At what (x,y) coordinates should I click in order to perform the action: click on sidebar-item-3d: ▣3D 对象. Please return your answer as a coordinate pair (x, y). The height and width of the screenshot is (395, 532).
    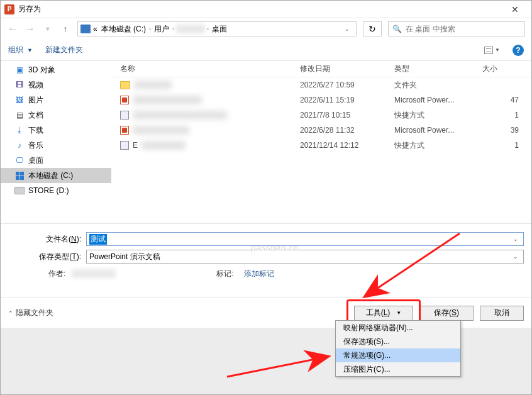
    Looking at the image, I should click on (56, 70).